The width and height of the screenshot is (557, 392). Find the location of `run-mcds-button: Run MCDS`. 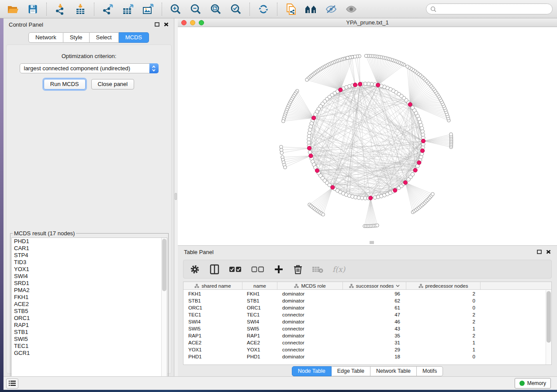

run-mcds-button: Run MCDS is located at coordinates (65, 84).